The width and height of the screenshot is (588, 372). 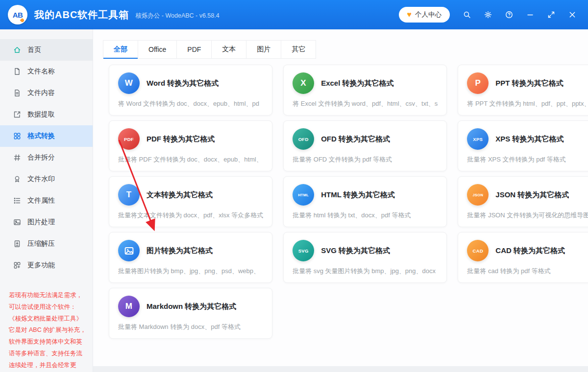 What do you see at coordinates (365, 160) in the screenshot?
I see `card-description: 批量将 OFD 文件转换为 pdf 等格式` at bounding box center [365, 160].